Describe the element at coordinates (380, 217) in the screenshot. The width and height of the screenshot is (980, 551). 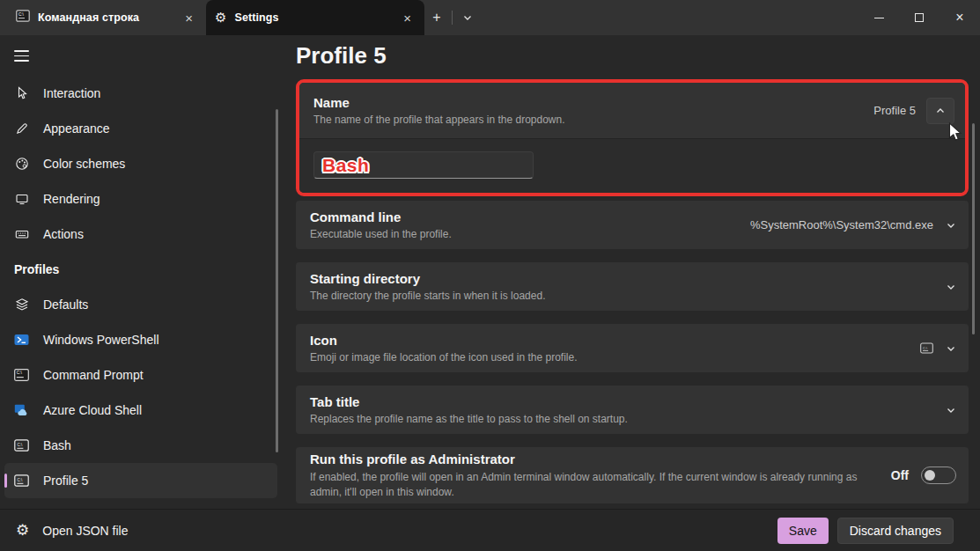
I see `setting-label: Command line` at that location.